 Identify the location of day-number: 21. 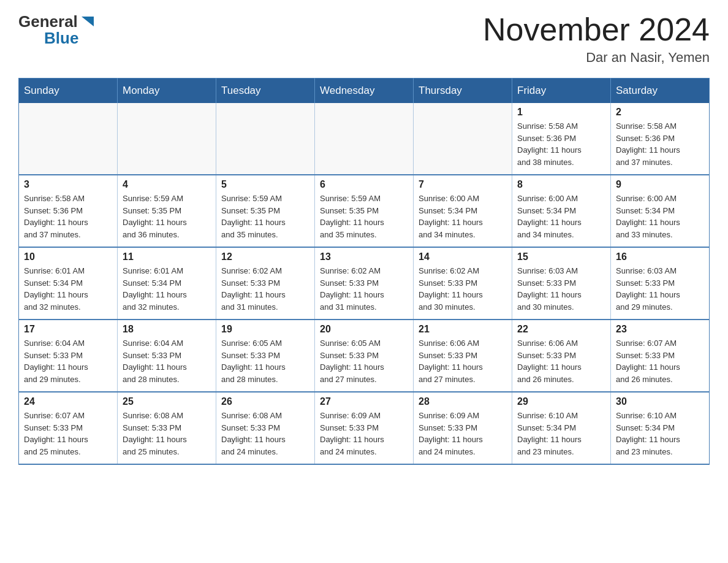
(463, 329).